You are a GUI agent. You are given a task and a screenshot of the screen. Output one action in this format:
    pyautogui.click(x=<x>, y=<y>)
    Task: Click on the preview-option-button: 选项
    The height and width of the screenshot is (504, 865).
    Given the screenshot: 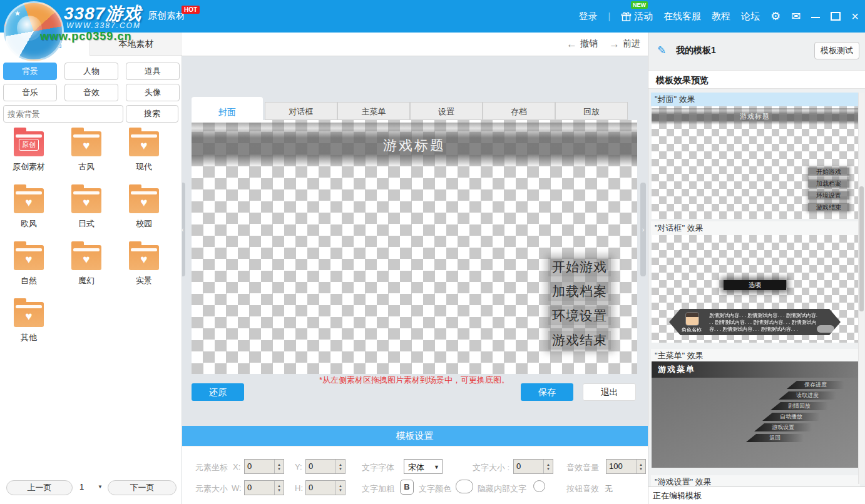 What is the action you would take?
    pyautogui.click(x=755, y=285)
    